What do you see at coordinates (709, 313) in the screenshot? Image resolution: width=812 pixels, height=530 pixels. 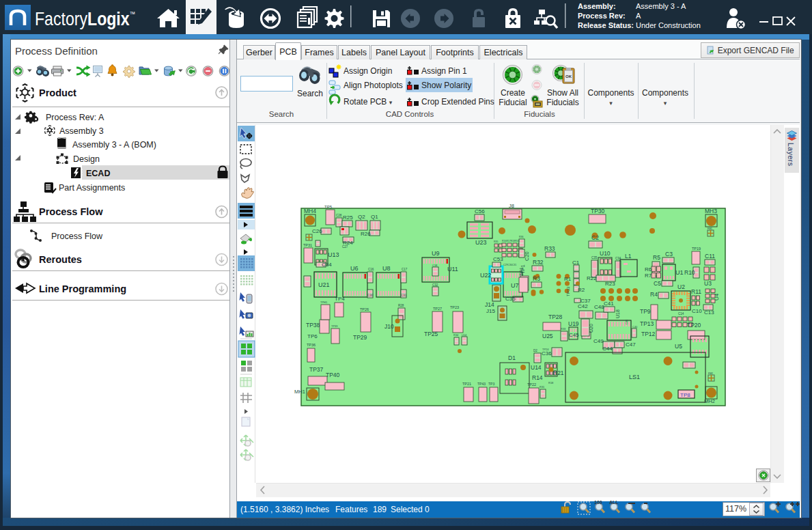 I see `svg-text: C13` at bounding box center [709, 313].